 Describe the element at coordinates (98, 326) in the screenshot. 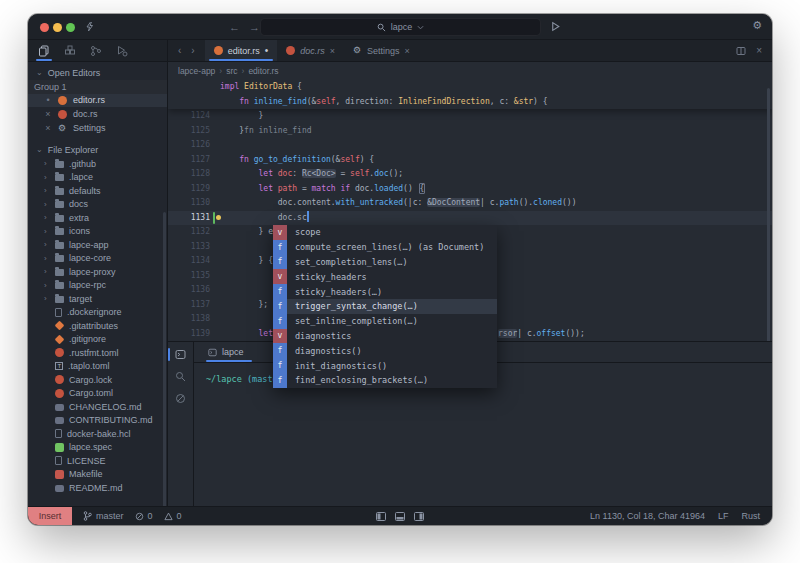

I see `file-explorer-item: .gitattributes` at that location.